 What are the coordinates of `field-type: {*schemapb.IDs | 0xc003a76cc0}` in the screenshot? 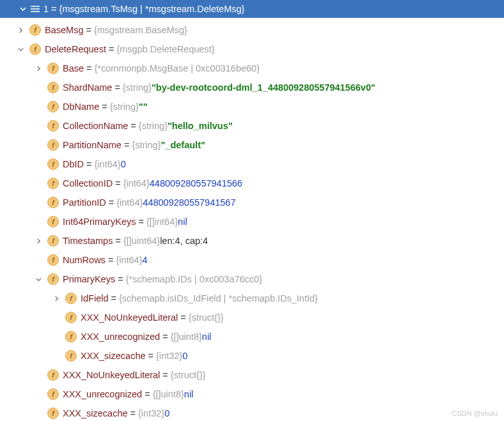 It's located at (194, 279).